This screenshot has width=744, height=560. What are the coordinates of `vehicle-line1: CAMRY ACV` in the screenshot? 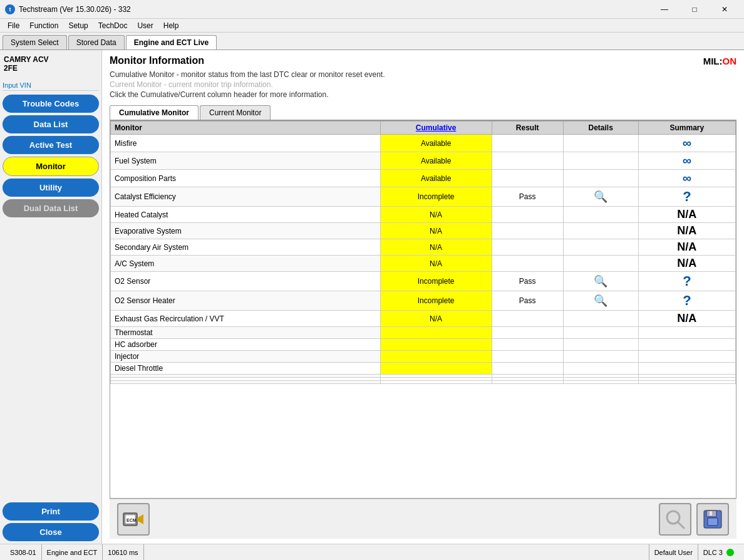 It's located at (51, 60).